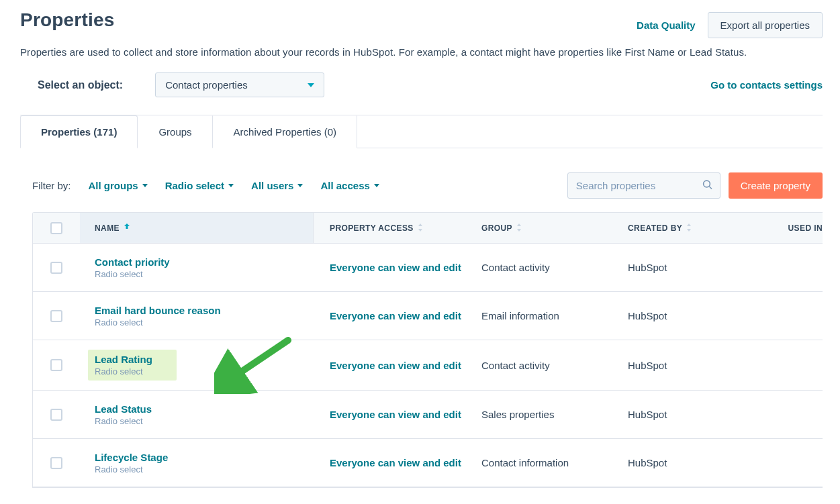 Image resolution: width=840 pixels, height=504 pixels. What do you see at coordinates (81, 85) in the screenshot?
I see `select-object-label: Select an object:` at bounding box center [81, 85].